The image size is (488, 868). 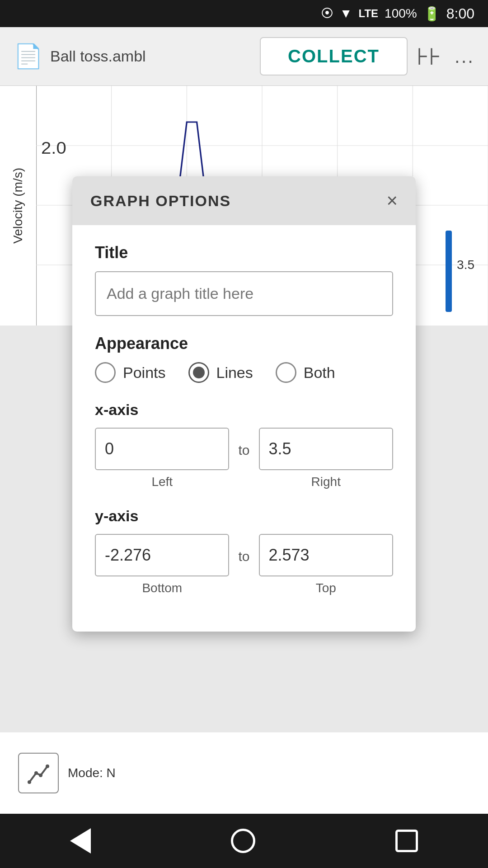 I want to click on radio-lines: Lines, so click(x=221, y=373).